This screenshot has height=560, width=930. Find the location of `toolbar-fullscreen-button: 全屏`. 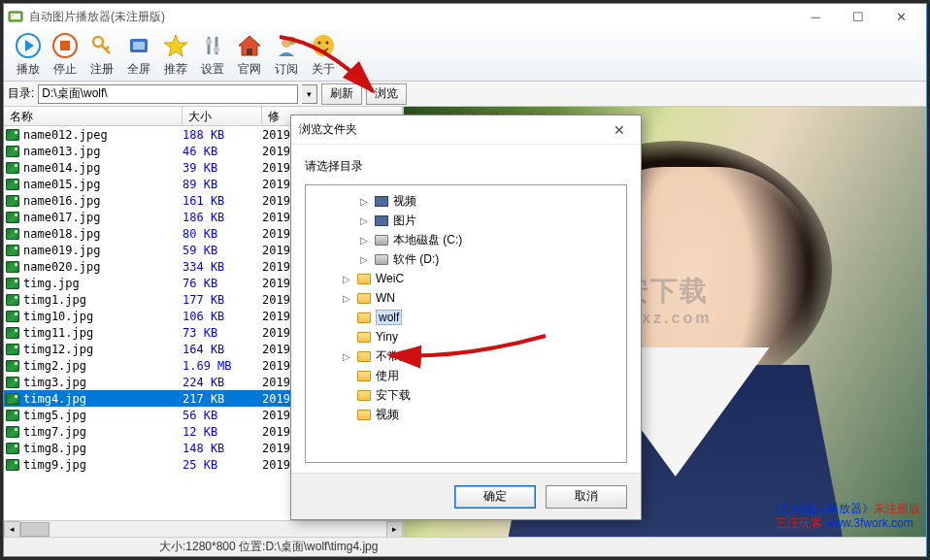

toolbar-fullscreen-button: 全屏 is located at coordinates (139, 54).